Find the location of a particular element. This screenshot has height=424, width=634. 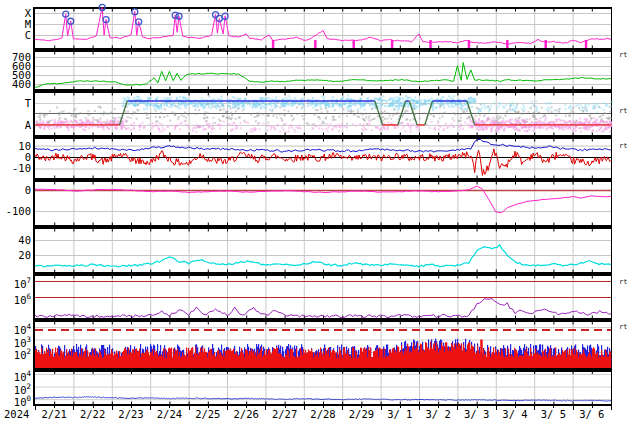

panel-dst is located at coordinates (322, 204).